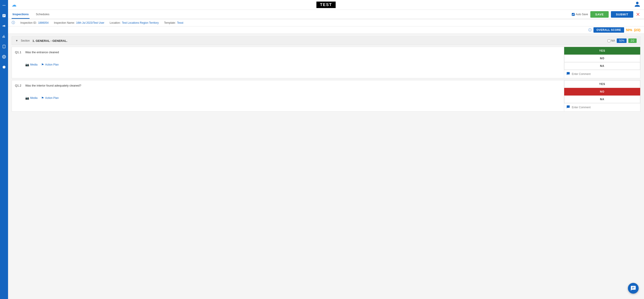  I want to click on location-label: Location:, so click(115, 23).